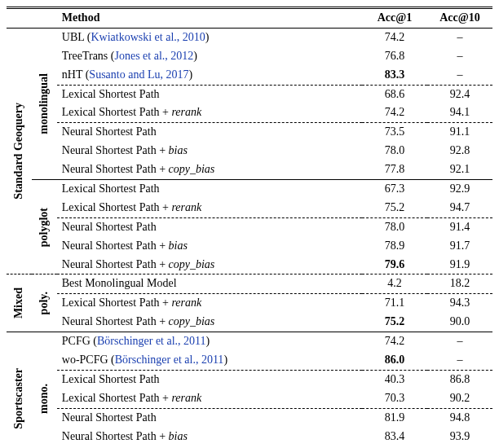 The image size is (499, 448). What do you see at coordinates (460, 380) in the screenshot?
I see `acc10-cell: 86.8` at bounding box center [460, 380].